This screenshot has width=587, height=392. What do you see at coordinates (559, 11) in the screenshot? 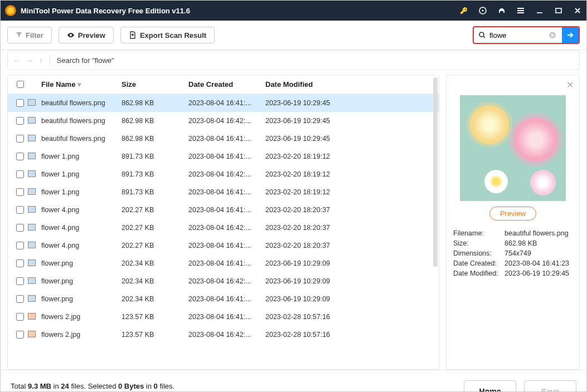
I see `maximize-icon` at bounding box center [559, 11].